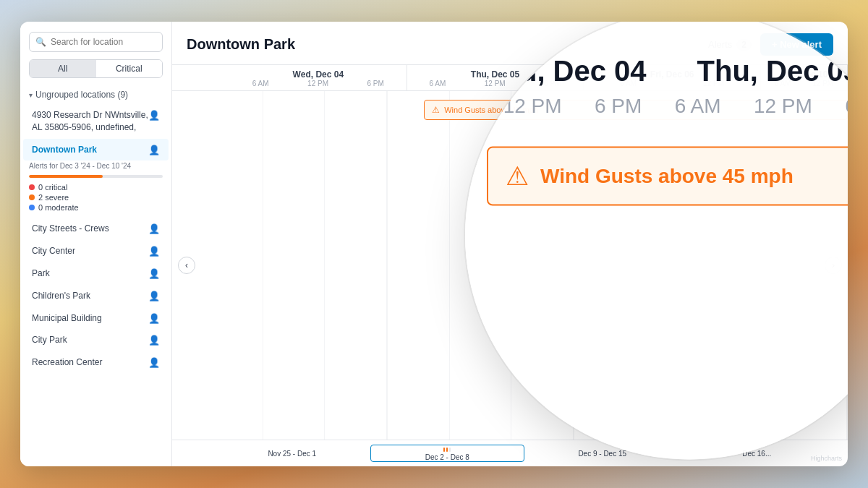 This screenshot has width=868, height=488. What do you see at coordinates (95, 197) in the screenshot?
I see `alert-count-severe: 2 severe` at bounding box center [95, 197].